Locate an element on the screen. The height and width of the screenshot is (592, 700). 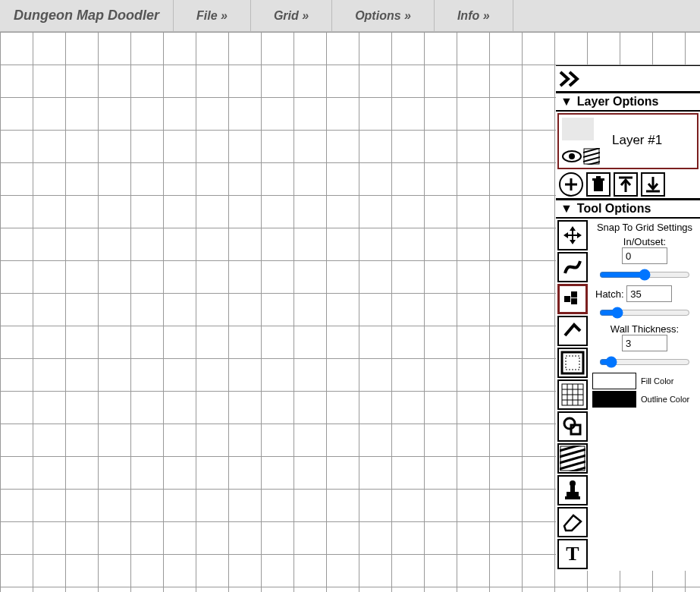
arrow-down-bar-icon is located at coordinates (653, 184).